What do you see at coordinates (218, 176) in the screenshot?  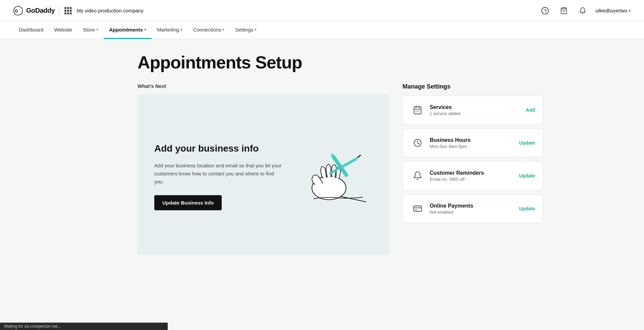 I see `card-text: Add your business info Add your business…` at bounding box center [218, 176].